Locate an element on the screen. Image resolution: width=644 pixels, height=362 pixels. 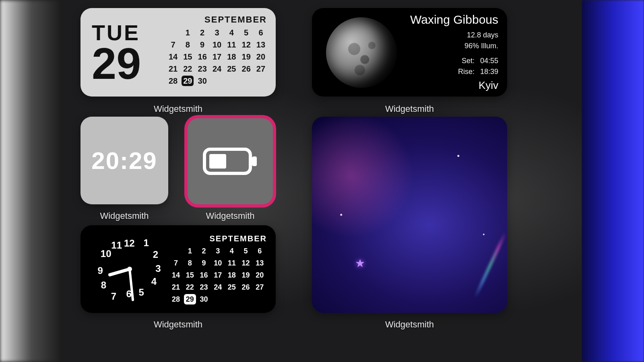
clock-numeral: 3 is located at coordinates (158, 269).